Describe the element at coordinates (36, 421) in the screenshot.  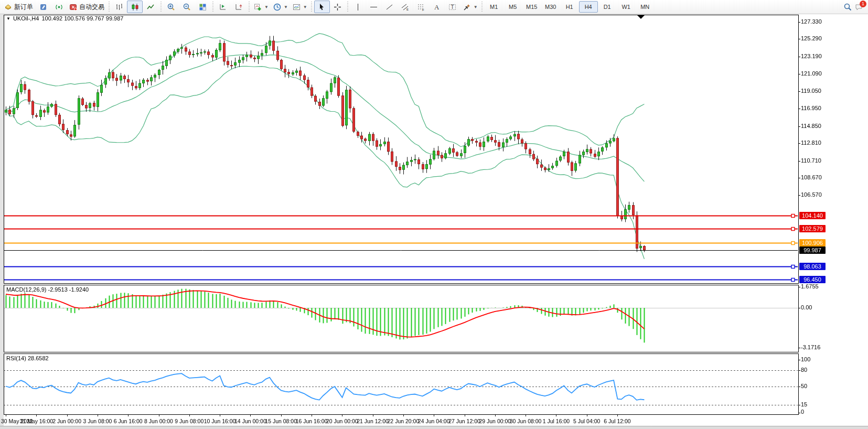
I see `time-axis-label: 31 May 16:00` at that location.